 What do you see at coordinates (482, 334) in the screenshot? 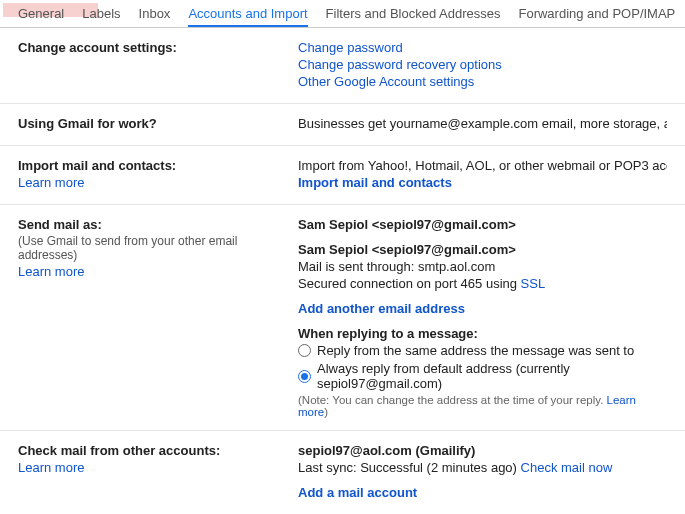
I see `reply-heading: When replying to a message:` at bounding box center [482, 334].